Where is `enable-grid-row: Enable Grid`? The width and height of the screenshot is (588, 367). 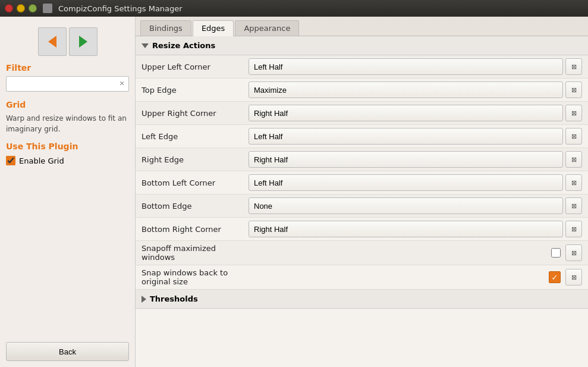
enable-grid-row: Enable Grid is located at coordinates (68, 161).